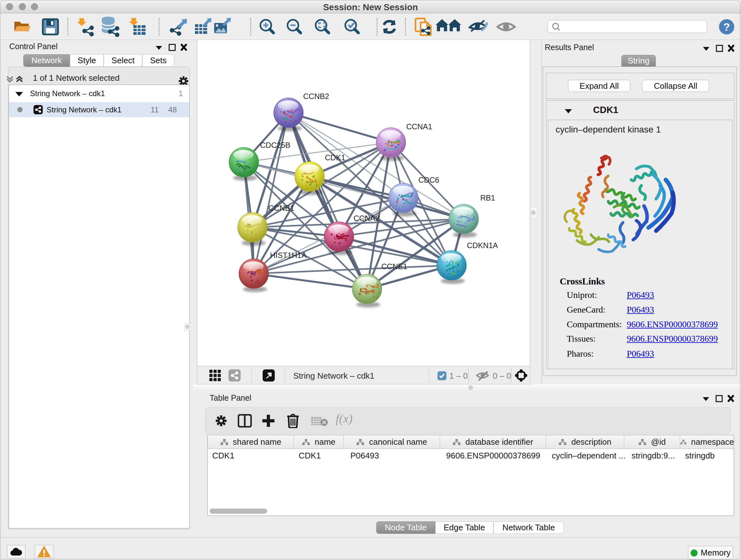  Describe the element at coordinates (482, 245) in the screenshot. I see `svg-text: CDKN1A` at that location.